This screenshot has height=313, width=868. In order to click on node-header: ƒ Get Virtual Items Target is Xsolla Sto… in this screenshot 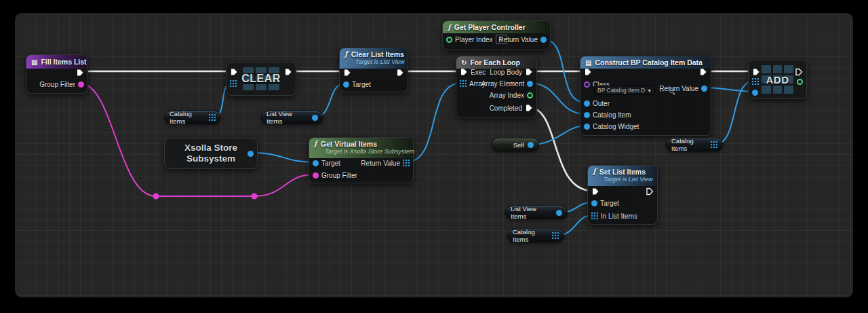, I will do `click(361, 148)`.